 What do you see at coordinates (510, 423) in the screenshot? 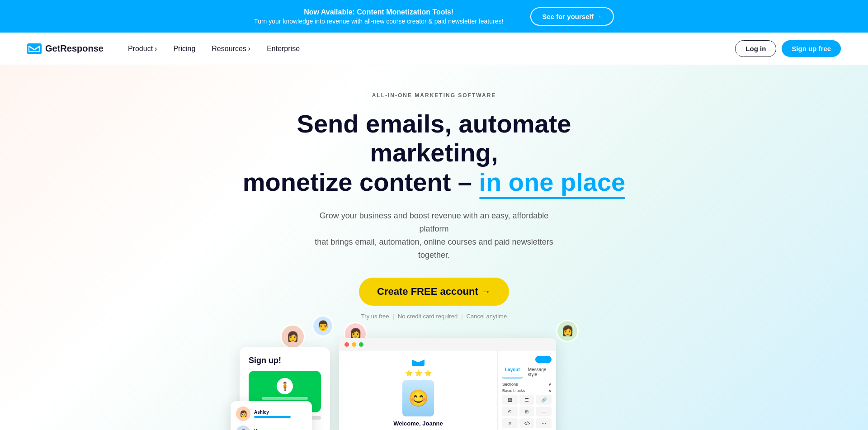
I see `block-icon-social: ✕` at bounding box center [510, 423].